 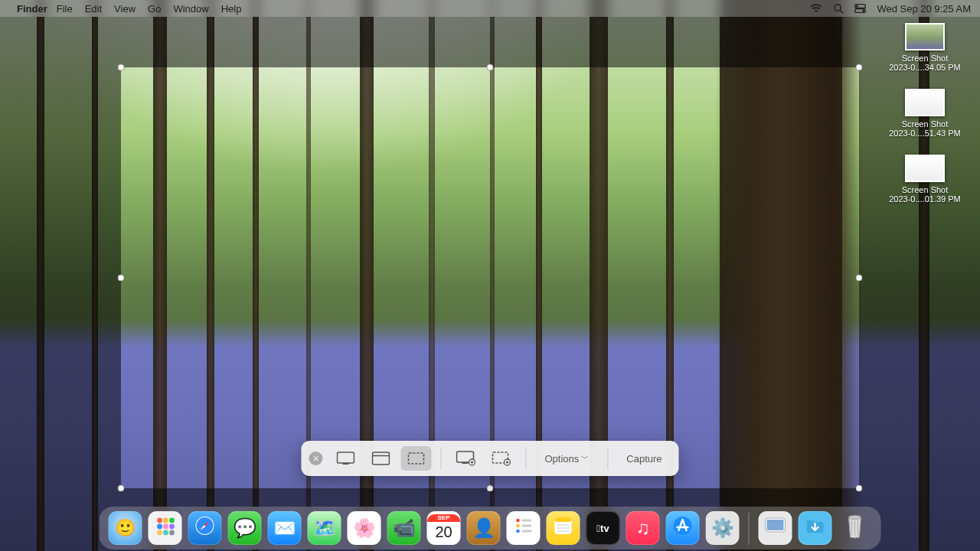 What do you see at coordinates (381, 458) in the screenshot?
I see `capture-window-button` at bounding box center [381, 458].